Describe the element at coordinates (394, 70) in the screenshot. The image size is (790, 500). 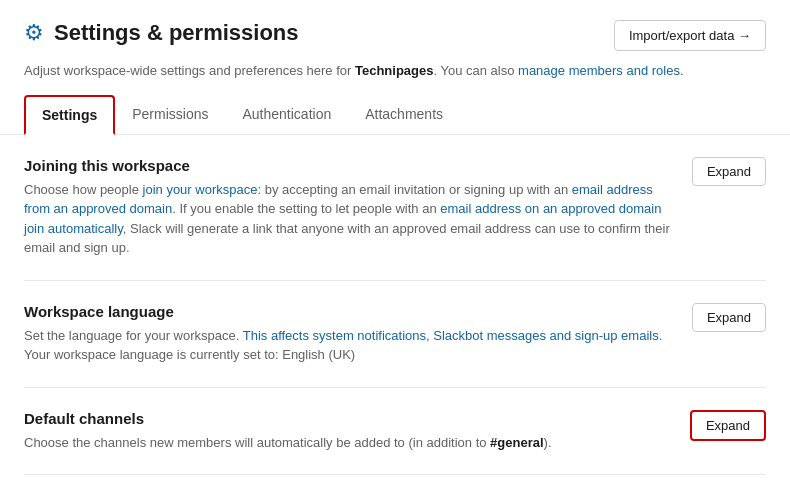
I see `workspace-name: Technipages` at that location.